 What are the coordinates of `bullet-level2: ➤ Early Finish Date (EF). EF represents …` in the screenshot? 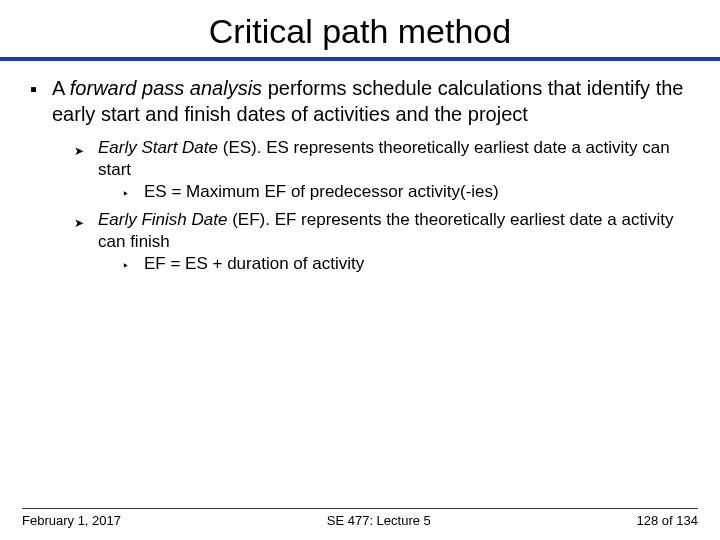 It's located at (382, 244).